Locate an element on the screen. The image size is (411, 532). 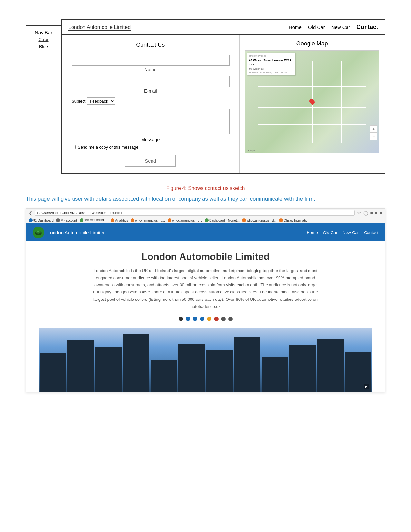
bookmark-cheap: Cheap Internatic is located at coordinates (293, 220).